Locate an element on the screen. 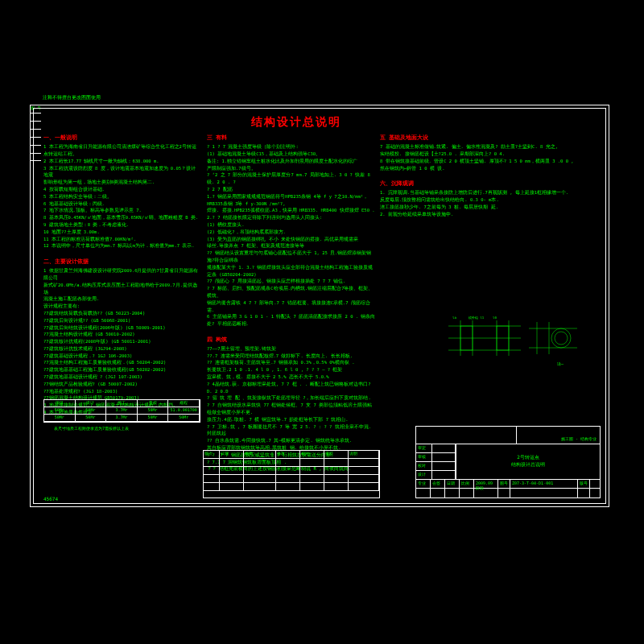  s3-l1-2: 严限制应强加.7级号。 is located at coordinates (291, 169).